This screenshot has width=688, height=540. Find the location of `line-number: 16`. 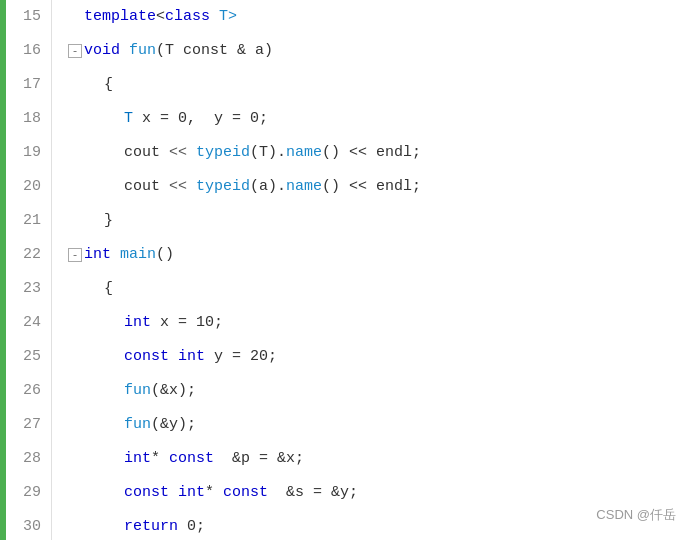

line-number: 16 is located at coordinates (24, 51).